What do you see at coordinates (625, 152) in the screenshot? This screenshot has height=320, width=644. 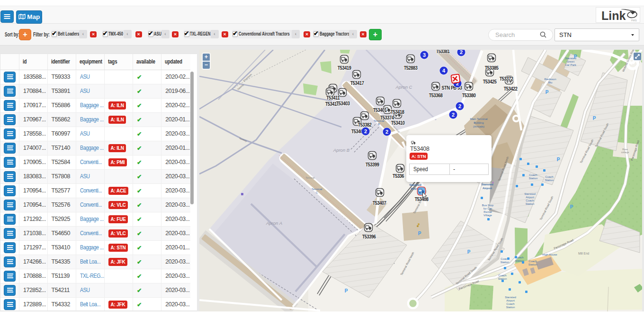 I see `svg-text: cottage` at bounding box center [625, 152].